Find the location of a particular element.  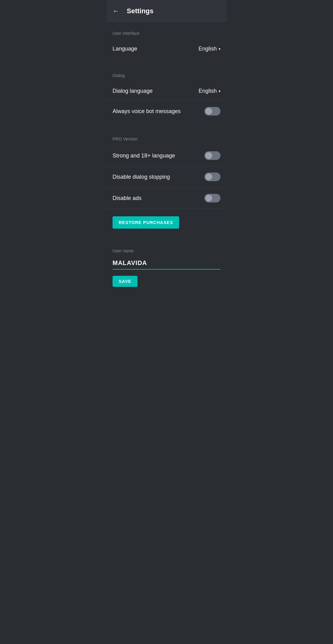

dialog-section: Dialog Dialog language English ▾ Always … is located at coordinates (166, 93).